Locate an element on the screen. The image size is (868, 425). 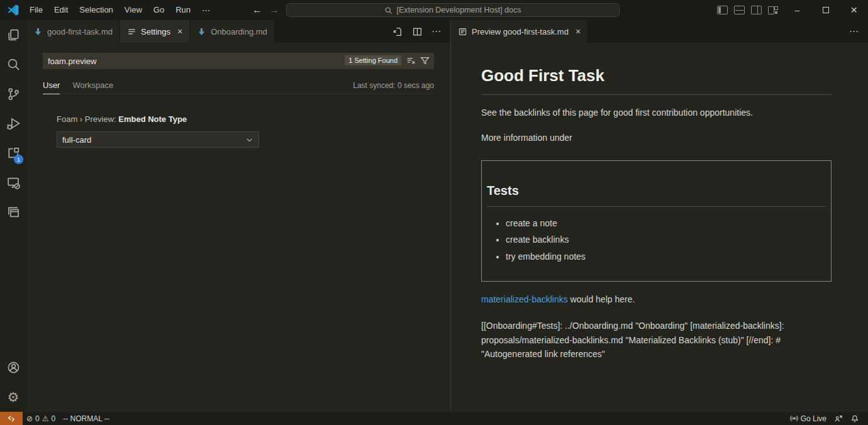
chevron-down-icon is located at coordinates (249, 140).